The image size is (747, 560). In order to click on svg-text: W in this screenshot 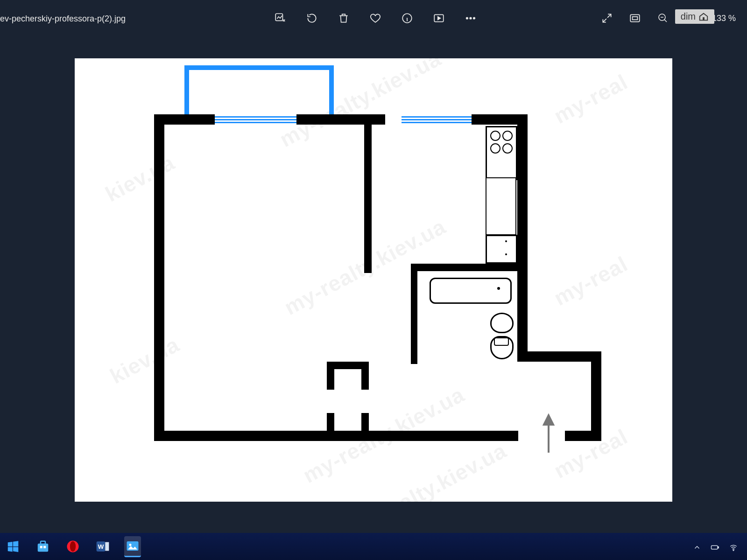, I will do `click(101, 547)`.